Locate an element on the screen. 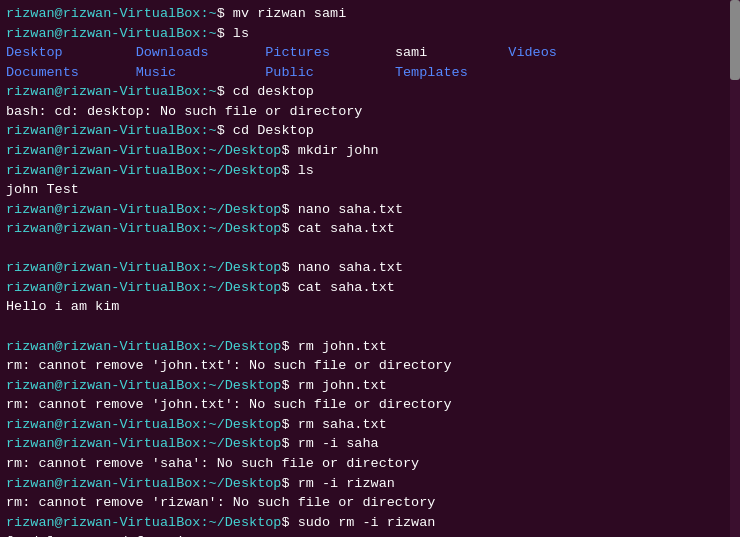 The height and width of the screenshot is (537, 740). terminal-line: rizwan@rizwan-VirtualBox:~$ cd Desktop is located at coordinates (370, 131).